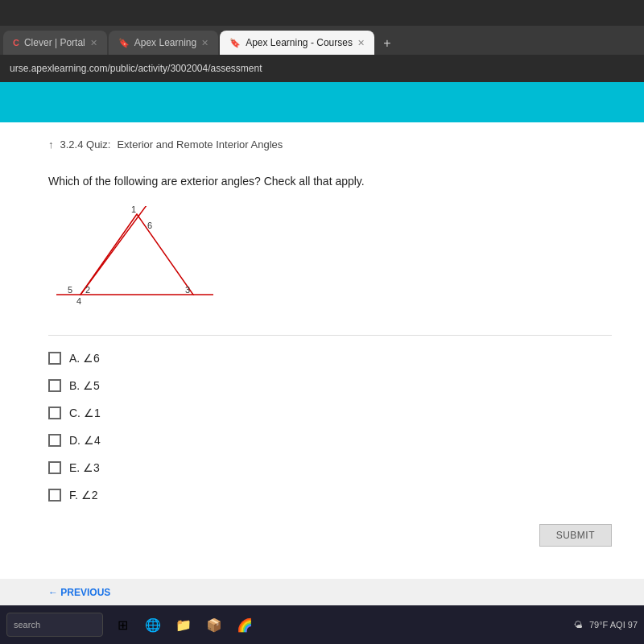 The image size is (644, 644). What do you see at coordinates (55, 495) in the screenshot?
I see `checkbox-f` at bounding box center [55, 495].